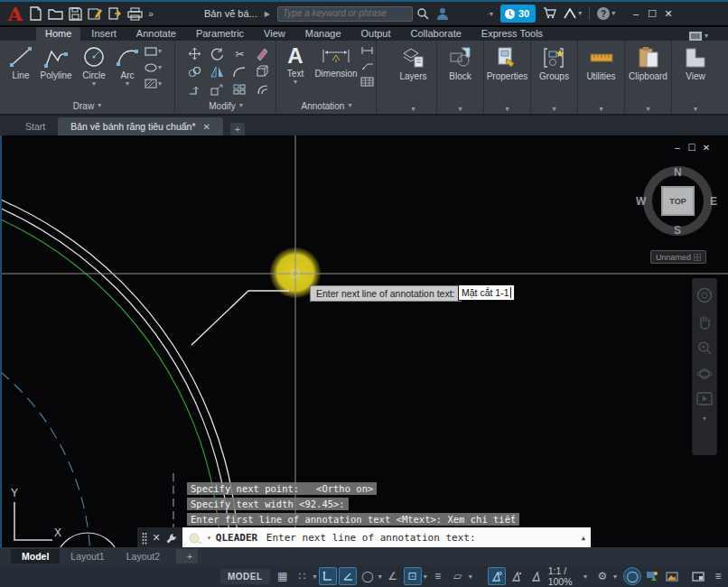 The image size is (728, 587). What do you see at coordinates (705, 348) in the screenshot?
I see `zoom-icon` at bounding box center [705, 348].